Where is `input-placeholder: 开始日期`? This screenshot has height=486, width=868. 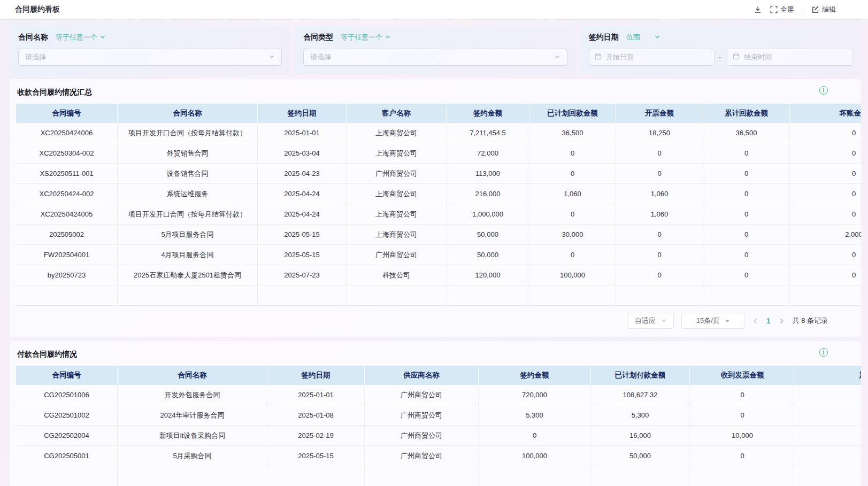 input-placeholder: 开始日期 is located at coordinates (620, 57).